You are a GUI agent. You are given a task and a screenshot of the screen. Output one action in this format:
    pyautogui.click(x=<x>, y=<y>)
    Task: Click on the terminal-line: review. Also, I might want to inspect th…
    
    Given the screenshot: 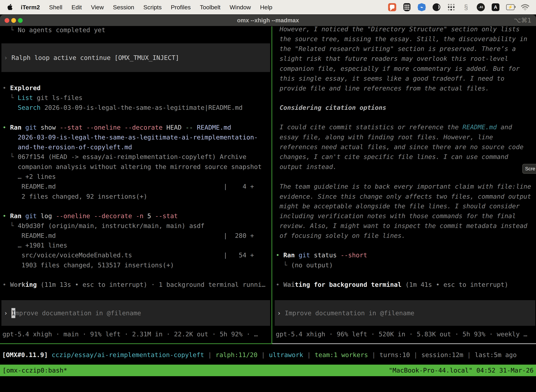 What is the action you would take?
    pyautogui.click(x=405, y=226)
    